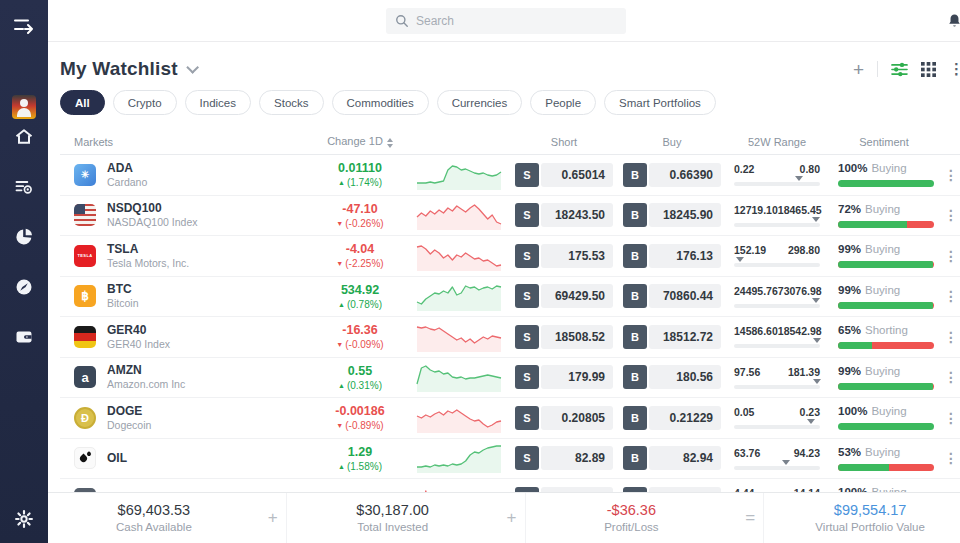  What do you see at coordinates (510, 338) in the screenshot?
I see `watchlist-row-ger40: GER40GER40 Index-16.36▼(-0.09%)S18508.52…` at bounding box center [510, 338].